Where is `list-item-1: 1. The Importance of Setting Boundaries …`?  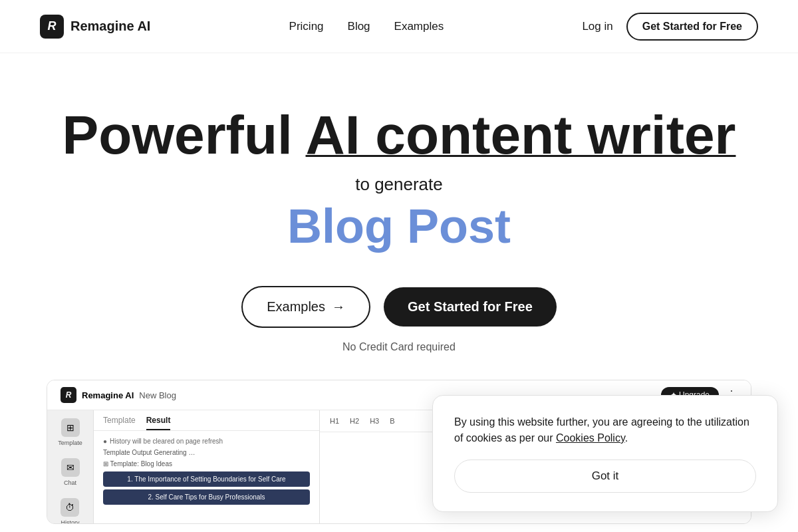
list-item-1: 1. The Importance of Setting Boundaries … is located at coordinates (206, 479).